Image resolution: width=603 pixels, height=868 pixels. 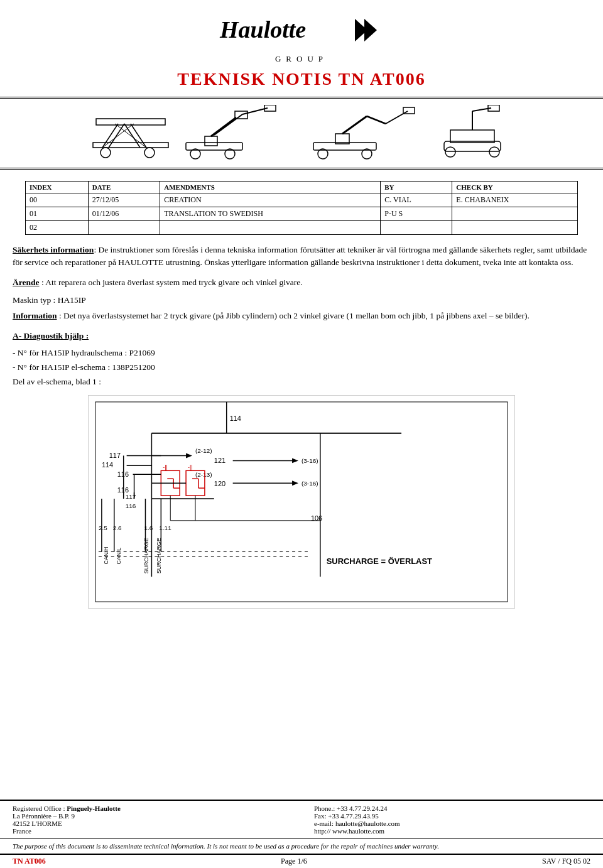 What do you see at coordinates (204, 451) in the screenshot?
I see `svg-text: (2-12)` at bounding box center [204, 451].